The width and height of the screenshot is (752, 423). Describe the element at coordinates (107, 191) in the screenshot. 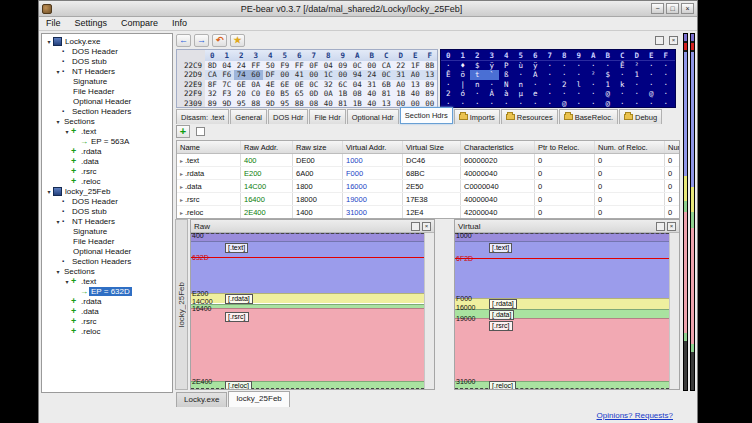

I see `tree-item-locky-25feb: ▾locky_25Feb` at that location.